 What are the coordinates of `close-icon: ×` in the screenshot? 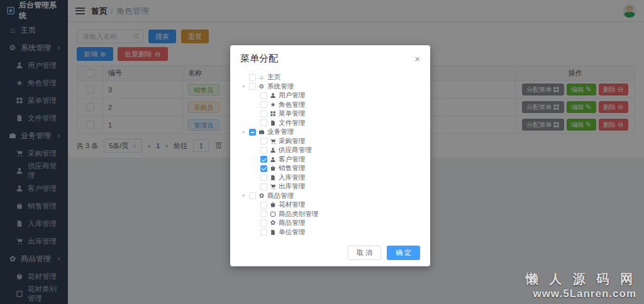 It's located at (418, 59).